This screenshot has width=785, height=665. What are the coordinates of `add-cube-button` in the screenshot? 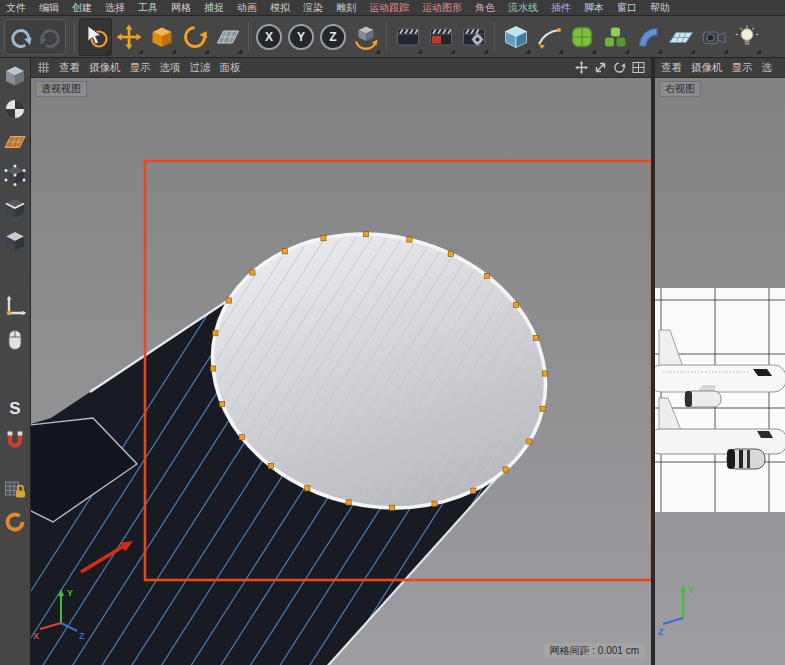 It's located at (516, 37).